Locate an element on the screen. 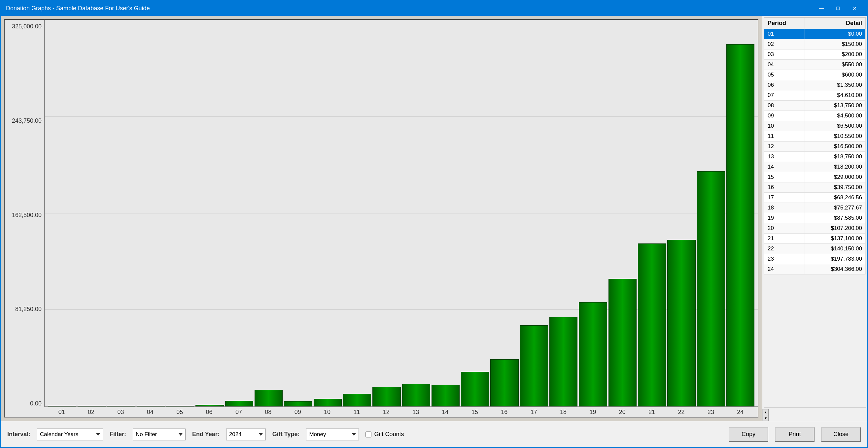 The height and width of the screenshot is (448, 868). table-row: 11$10,550.00 is located at coordinates (815, 136).